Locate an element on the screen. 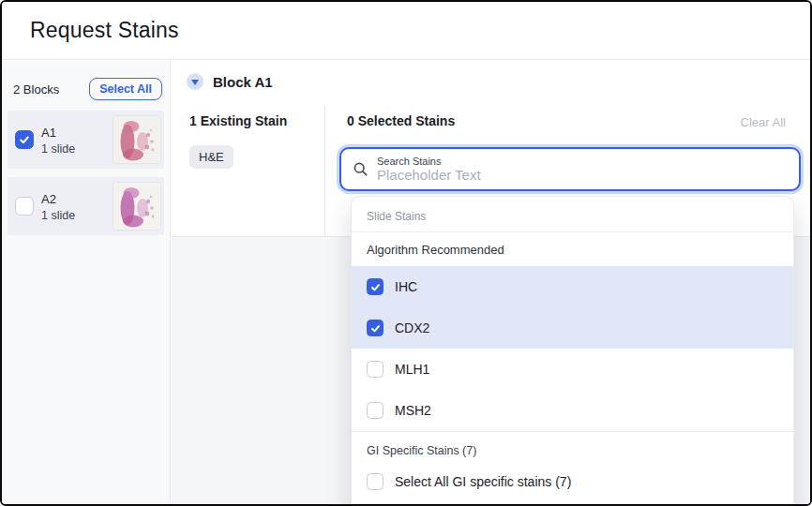  search-placeholder: Placeholder Text is located at coordinates (429, 174).